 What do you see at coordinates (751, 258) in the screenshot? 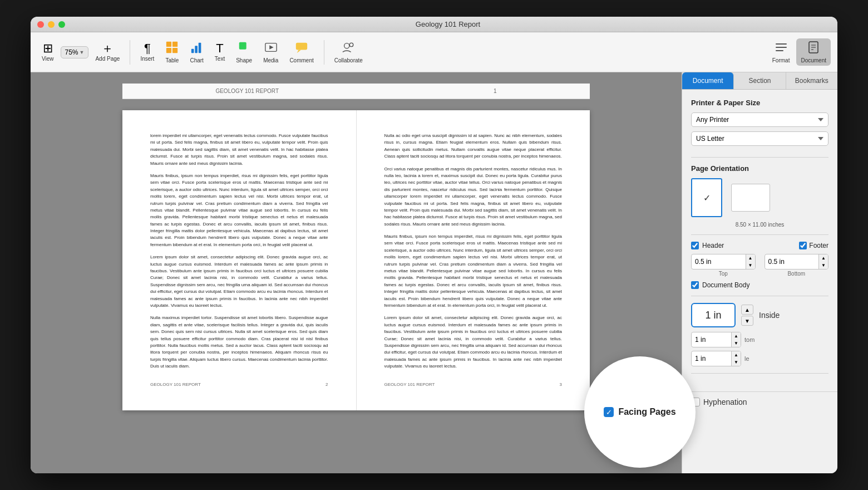
I see `header-stepper-up: ▲` at bounding box center [751, 258].